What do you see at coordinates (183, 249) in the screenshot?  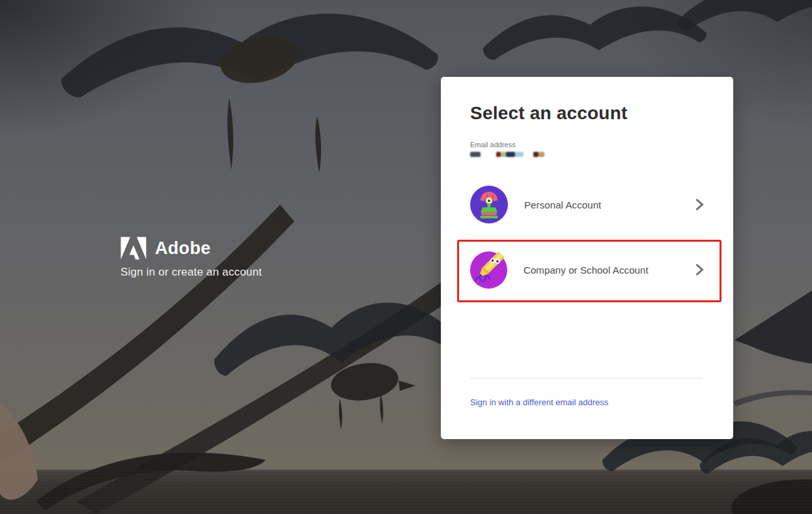 I see `brand-name: Adobe` at bounding box center [183, 249].